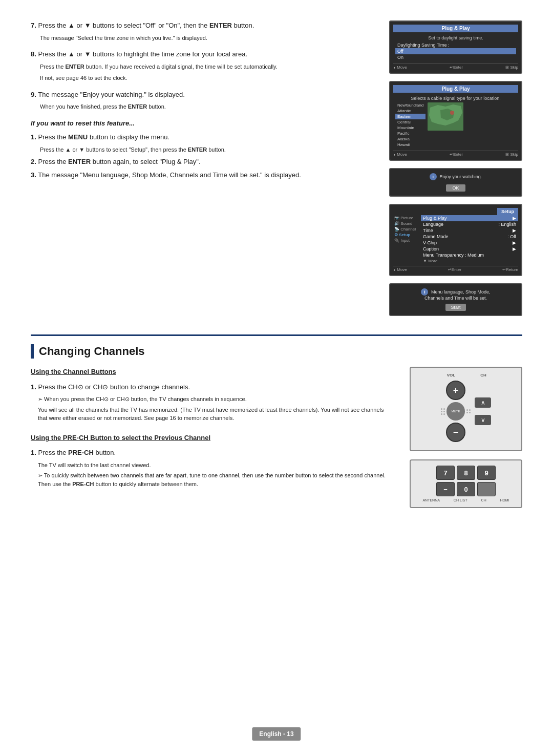 This screenshot has width=553, height=756. What do you see at coordinates (456, 47) in the screenshot?
I see `screen-daylight: Plug & Play Set to daylight saving time.…` at bounding box center [456, 47].